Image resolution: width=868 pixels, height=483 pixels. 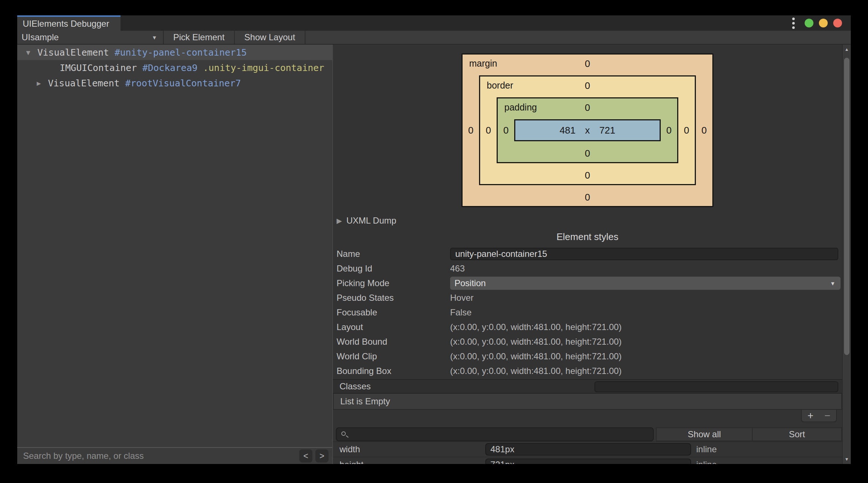 What do you see at coordinates (175, 83) in the screenshot?
I see `tree-row: ▶ VisualElement #rootVisualContainer7` at bounding box center [175, 83].